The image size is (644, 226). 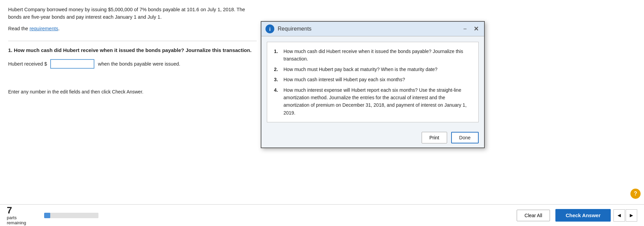 What do you see at coordinates (27, 64) in the screenshot?
I see `answer-prefix: Hubert received $` at bounding box center [27, 64].